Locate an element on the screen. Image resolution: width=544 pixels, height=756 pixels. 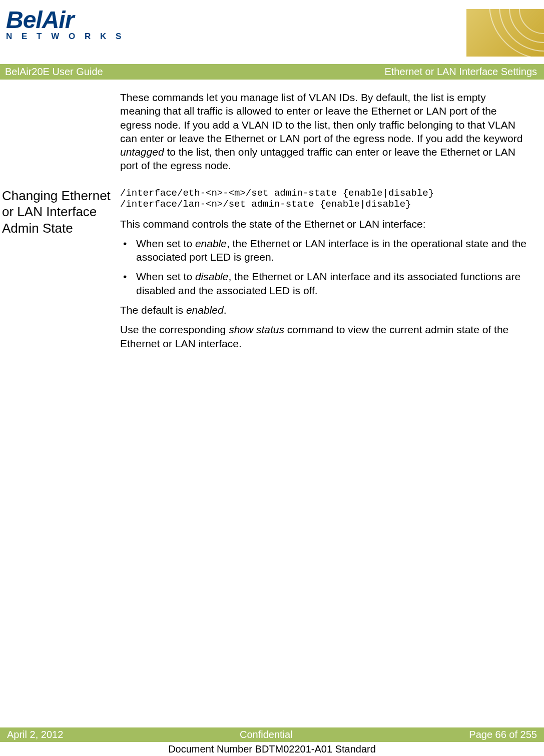
page-header: BelAir N E T W O R K S is located at coordinates (272, 32).